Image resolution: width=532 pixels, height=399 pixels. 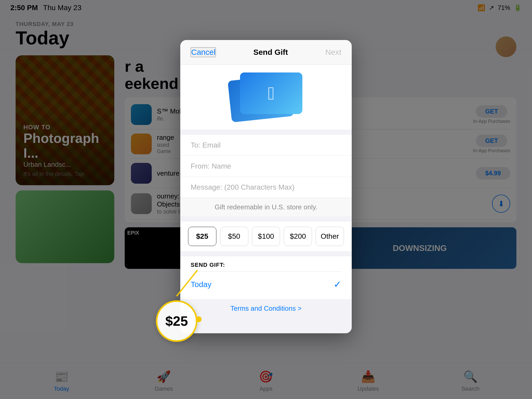 What do you see at coordinates (203, 52) in the screenshot?
I see `cancel-button: Cancel` at bounding box center [203, 52].